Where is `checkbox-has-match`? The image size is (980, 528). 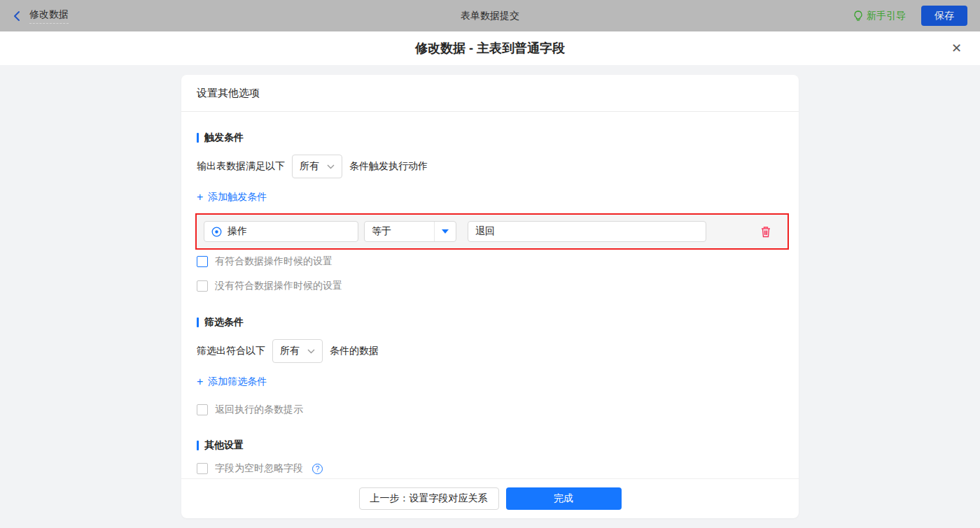
checkbox-has-match is located at coordinates (202, 262).